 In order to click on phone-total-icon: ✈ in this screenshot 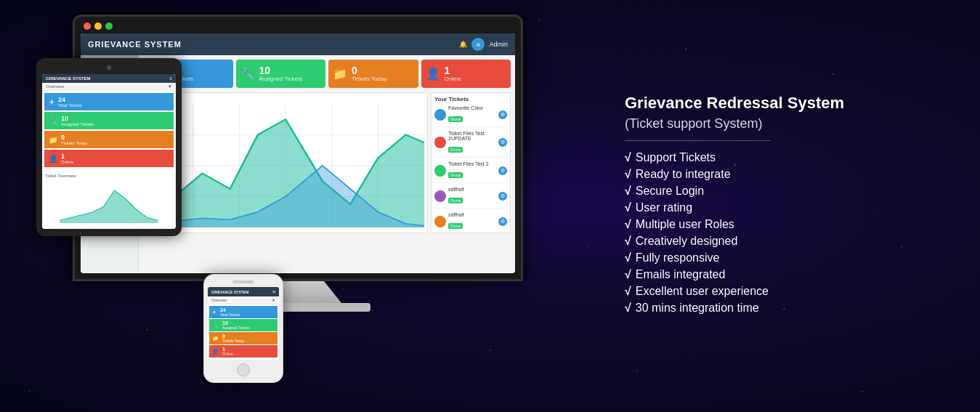, I will do `click(214, 312)`.